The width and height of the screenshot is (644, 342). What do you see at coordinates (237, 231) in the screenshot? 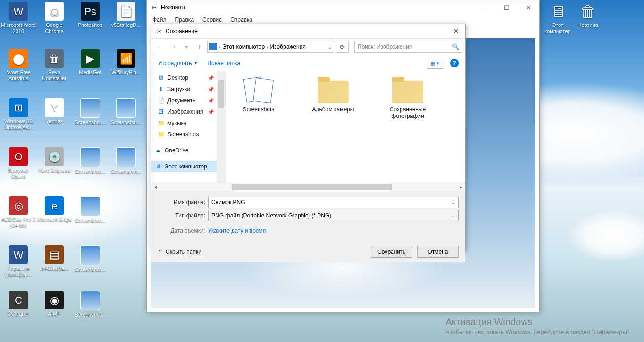
I see `date-taken-link: Укажите дату и время` at bounding box center [237, 231].